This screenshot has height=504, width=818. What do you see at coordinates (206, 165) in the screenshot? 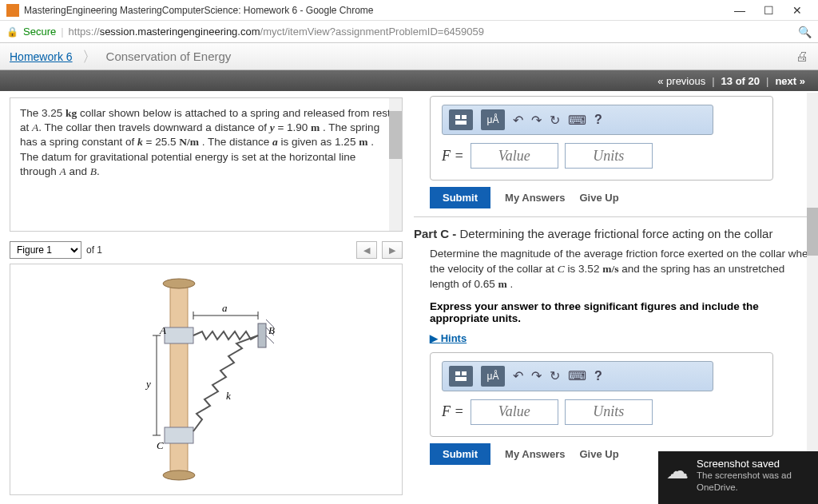
I see `problem-statement: The 3.25 kg collar shown below is attach…` at bounding box center [206, 165].